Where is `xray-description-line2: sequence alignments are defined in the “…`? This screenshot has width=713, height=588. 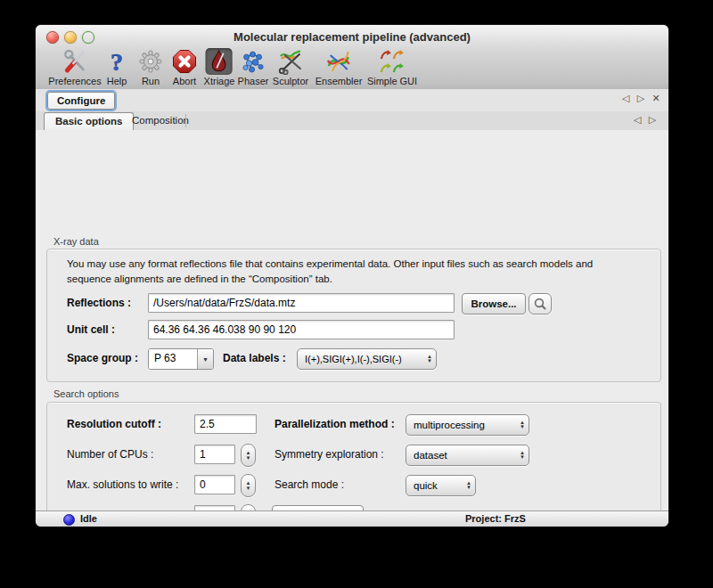
xray-description-line2: sequence alignments are defined in the “… is located at coordinates (200, 280).